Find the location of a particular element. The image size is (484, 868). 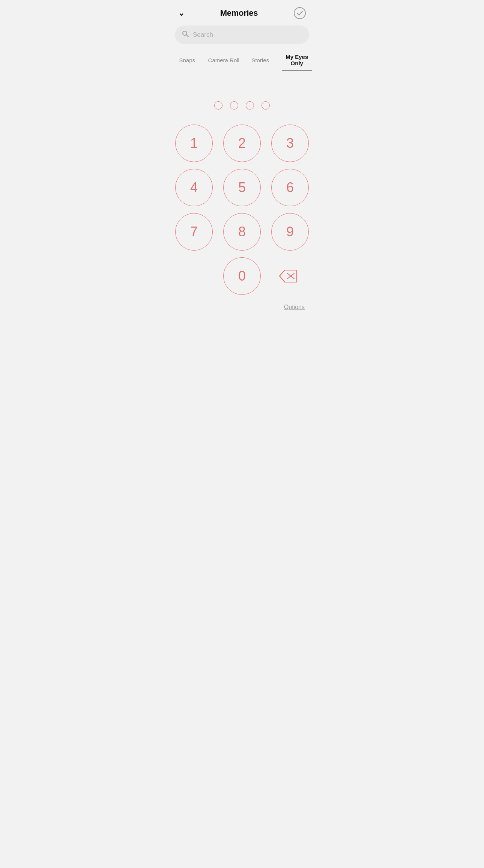

keypad-row-3: 7 8 9 is located at coordinates (242, 232).